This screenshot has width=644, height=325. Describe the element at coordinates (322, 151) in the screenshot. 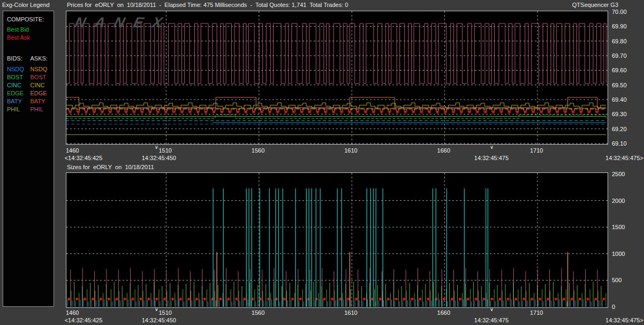

I see `price-x-axis-ticks: 146015101560161016601710∨∨` at that location.